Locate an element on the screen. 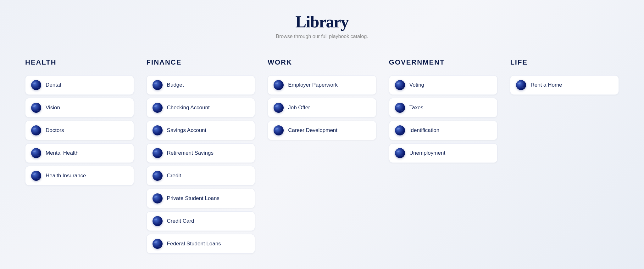 This screenshot has height=269, width=644. item-label: Mental Health is located at coordinates (62, 153).